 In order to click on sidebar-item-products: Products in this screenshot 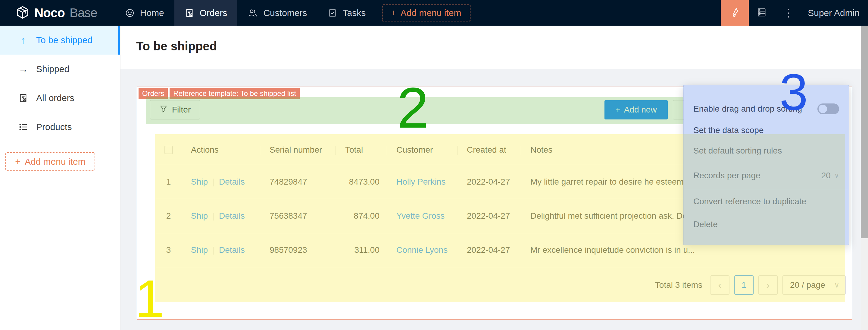, I will do `click(60, 127)`.